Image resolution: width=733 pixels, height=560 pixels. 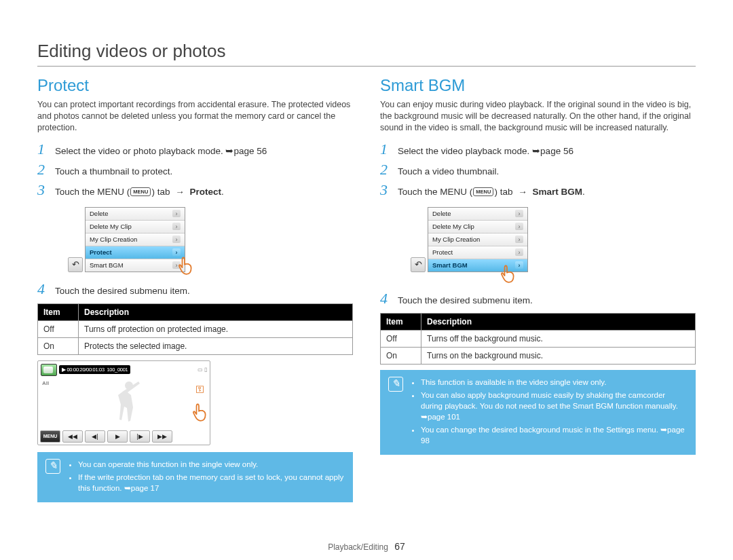 What do you see at coordinates (538, 149) in the screenshot?
I see `bgm-step-1: 1 Select the video playback mode. ➥page …` at bounding box center [538, 149].